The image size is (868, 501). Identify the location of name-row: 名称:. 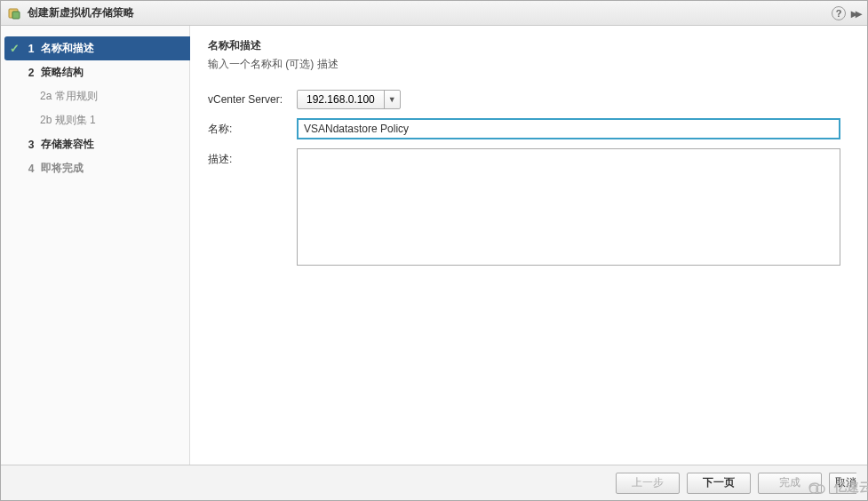
(529, 129).